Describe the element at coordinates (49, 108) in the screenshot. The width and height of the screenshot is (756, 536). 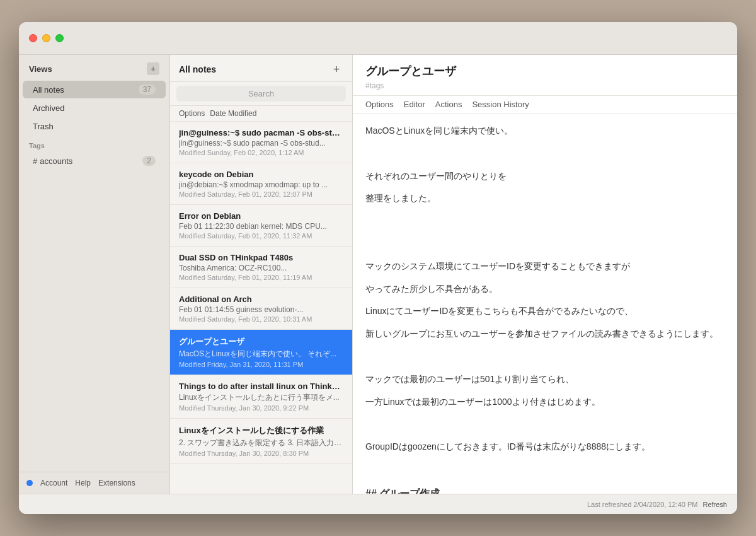
I see `archived-label: Archived` at that location.